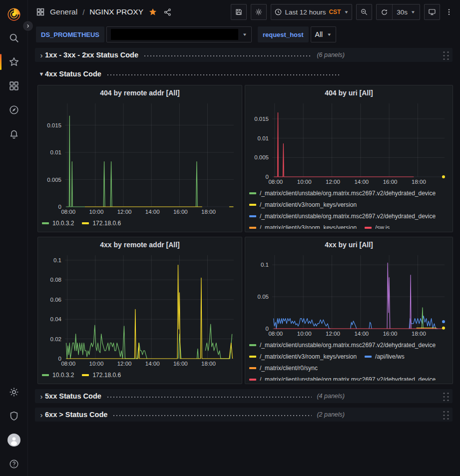 The image size is (460, 476). I want to click on chart-legend: 10.0.3.2172.18.0.6, so click(140, 222).